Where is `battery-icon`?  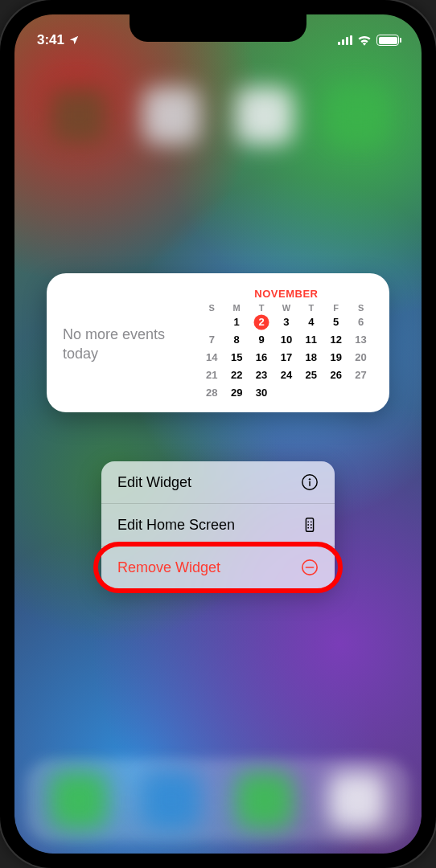
battery-icon is located at coordinates (388, 40).